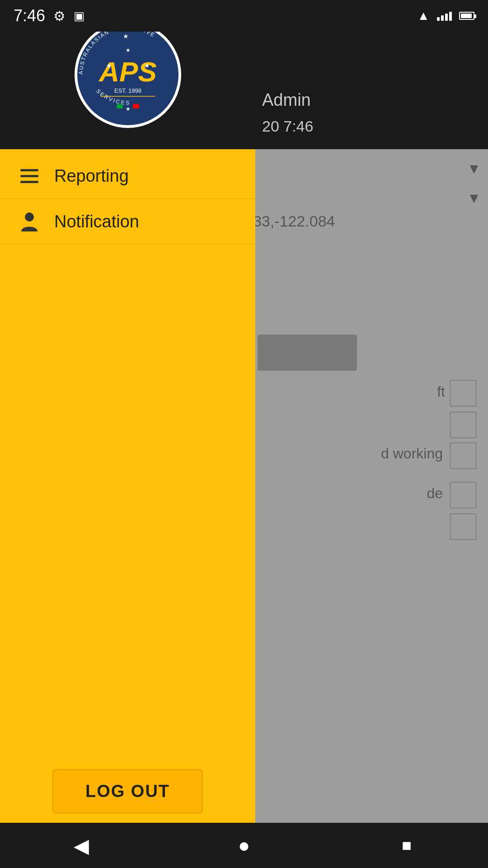 The image size is (488, 868). I want to click on menu-item-notification: Notification, so click(127, 222).